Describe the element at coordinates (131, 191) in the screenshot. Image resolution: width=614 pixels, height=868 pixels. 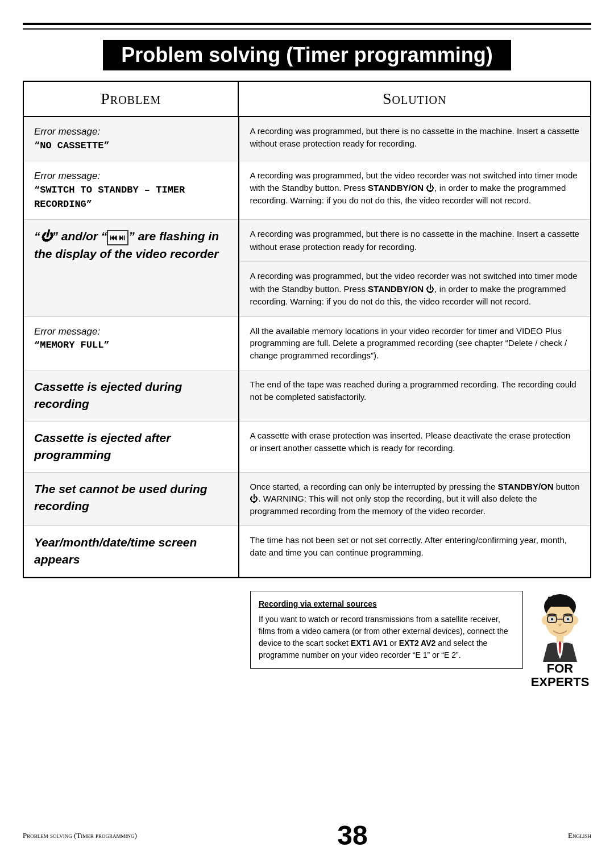
I see `problem-cell: Error message: “SWITCH TO STANDBY – TIME…` at that location.